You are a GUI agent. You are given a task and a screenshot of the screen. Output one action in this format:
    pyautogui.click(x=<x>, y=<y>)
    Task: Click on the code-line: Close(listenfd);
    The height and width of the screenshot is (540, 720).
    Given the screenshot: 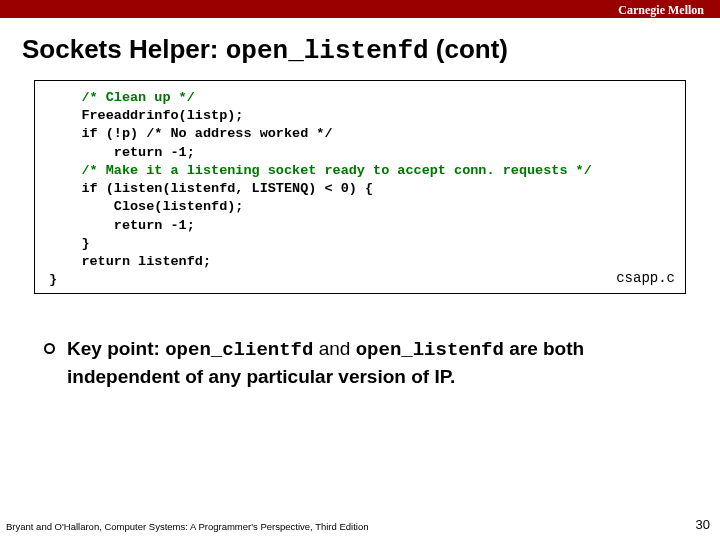 What is the action you would take?
    pyautogui.click(x=362, y=207)
    